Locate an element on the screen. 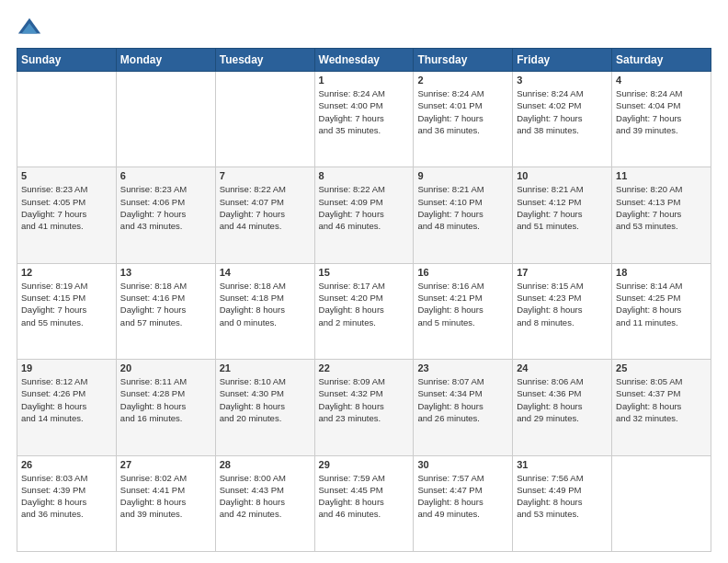 This screenshot has height=563, width=728. calendar-cell: 6Sunrise: 8:23 AMSunset: 4:06 PMDaylight… is located at coordinates (165, 215).